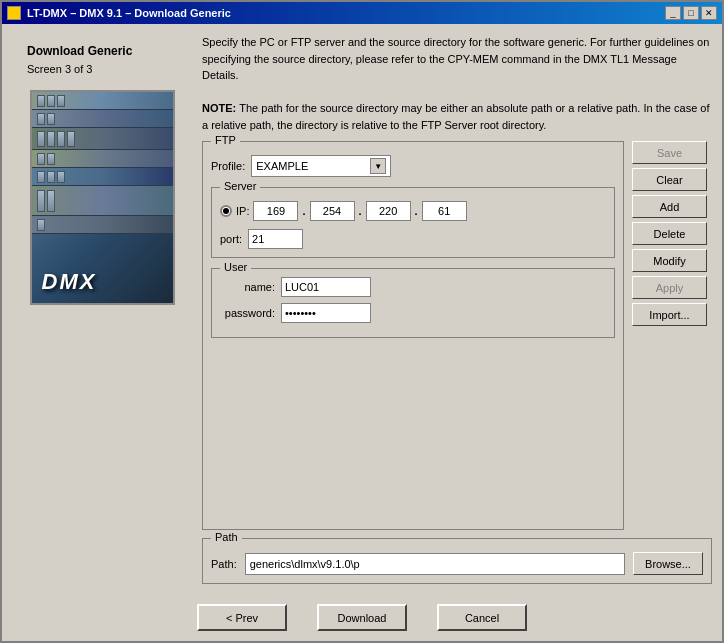  I want to click on panel-title: Download Generic, so click(80, 51).